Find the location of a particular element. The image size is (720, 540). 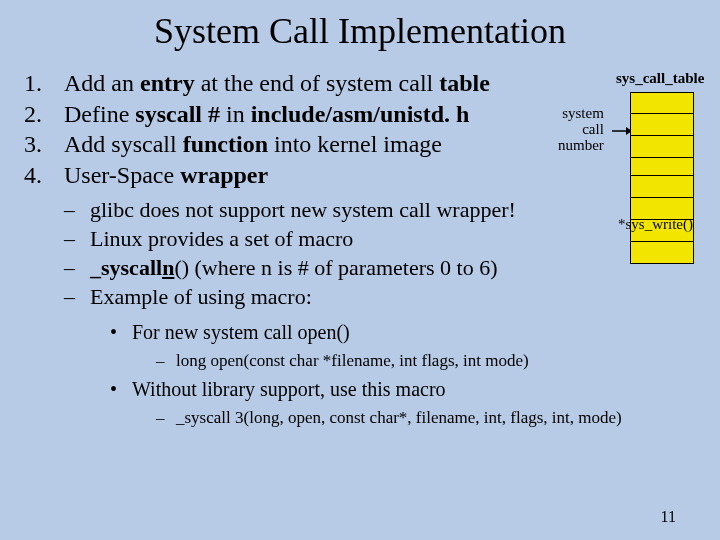

t: function is located at coordinates (226, 144).